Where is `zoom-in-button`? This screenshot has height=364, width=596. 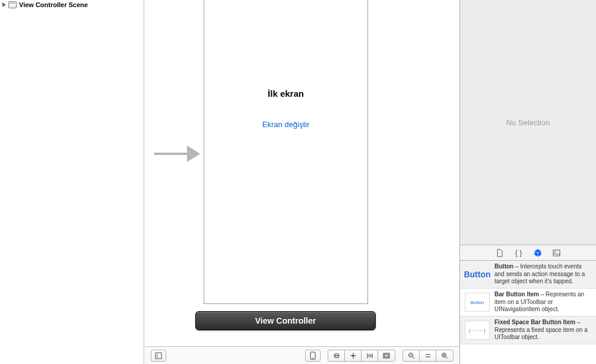
zoom-in-button is located at coordinates (445, 356).